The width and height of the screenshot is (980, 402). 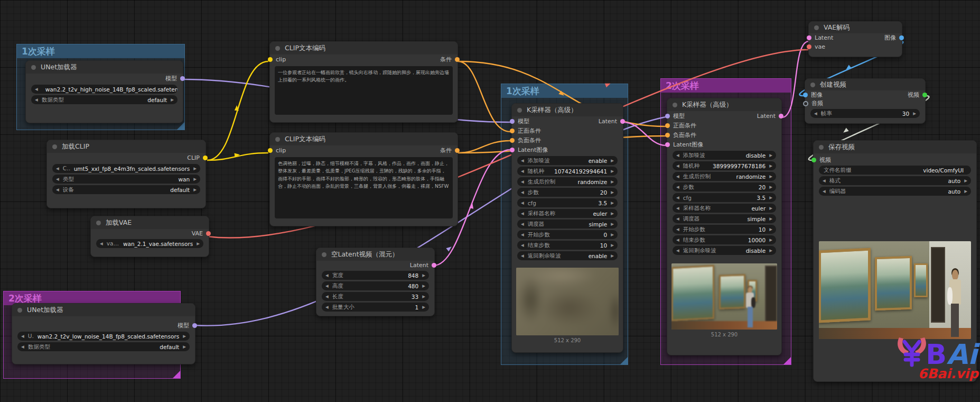 What do you see at coordinates (668, 135) in the screenshot?
I see `input-pin-negative` at bounding box center [668, 135].